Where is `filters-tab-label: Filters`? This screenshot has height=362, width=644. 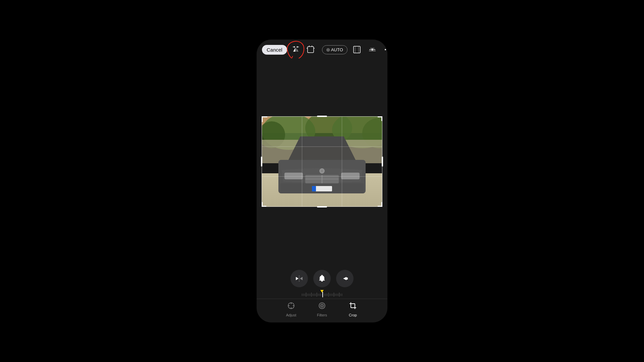 filters-tab-label: Filters is located at coordinates (322, 315).